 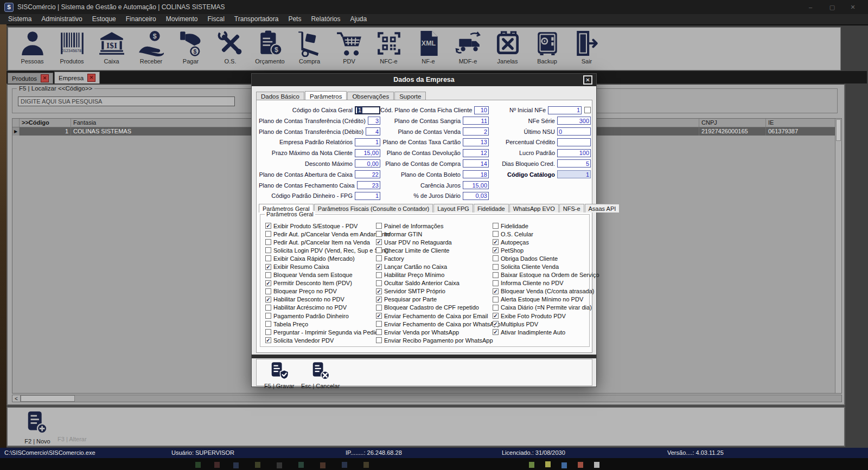 What do you see at coordinates (838, 256) in the screenshot?
I see `vertical-scrollbar` at bounding box center [838, 256].